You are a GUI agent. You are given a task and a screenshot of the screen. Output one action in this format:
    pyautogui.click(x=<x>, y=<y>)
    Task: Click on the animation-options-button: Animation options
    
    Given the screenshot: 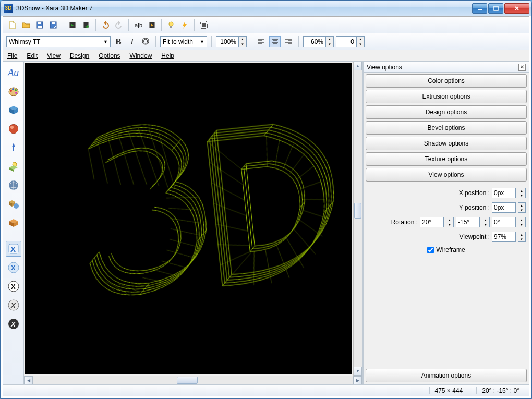 What is the action you would take?
    pyautogui.click(x=446, y=376)
    